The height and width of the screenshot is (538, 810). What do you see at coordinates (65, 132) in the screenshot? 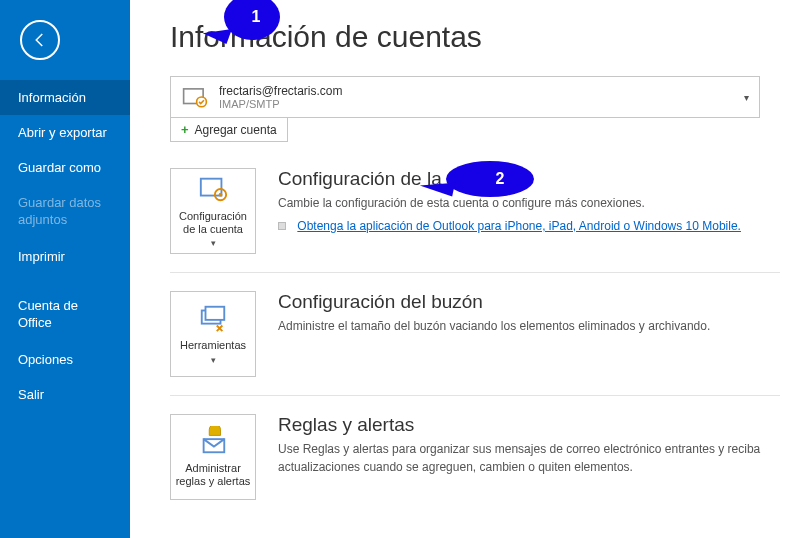
I see `sidebar-item-abrir-exportar: Abrir y exportar` at bounding box center [65, 132].